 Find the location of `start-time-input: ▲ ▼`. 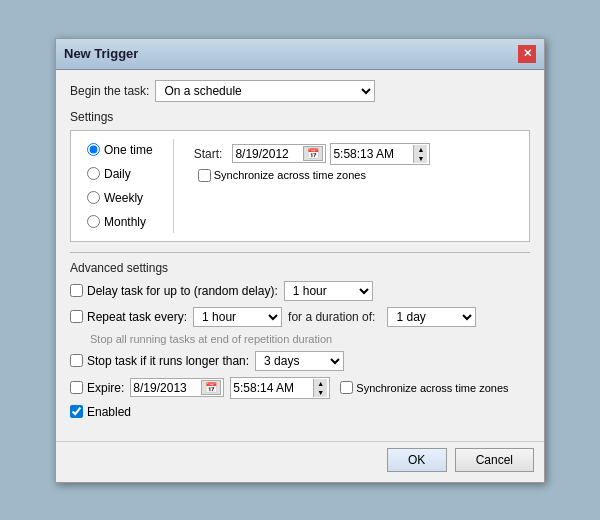

start-time-input: ▲ ▼ is located at coordinates (380, 154).